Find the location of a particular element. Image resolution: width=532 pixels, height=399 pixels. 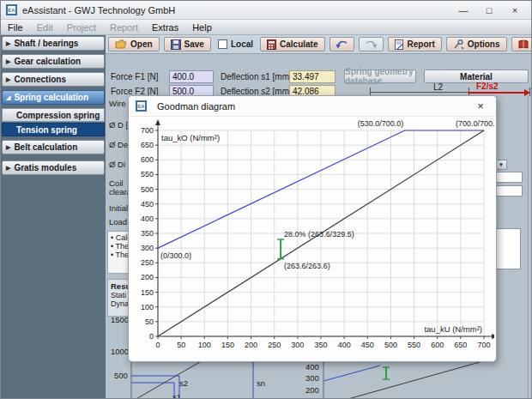

help-button: Help is located at coordinates (522, 45).